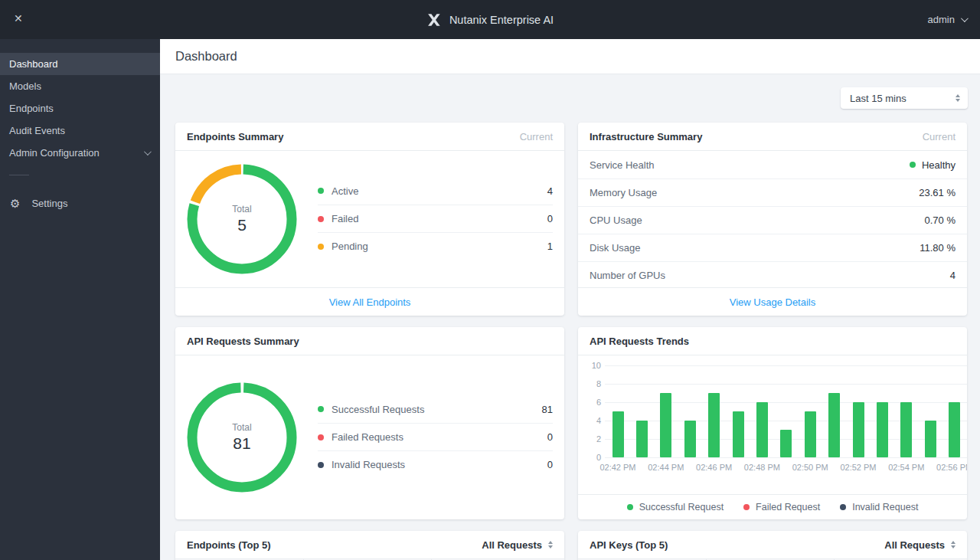 The width and height of the screenshot is (980, 560). What do you see at coordinates (242, 225) in the screenshot?
I see `donut-center-value: 5` at bounding box center [242, 225].